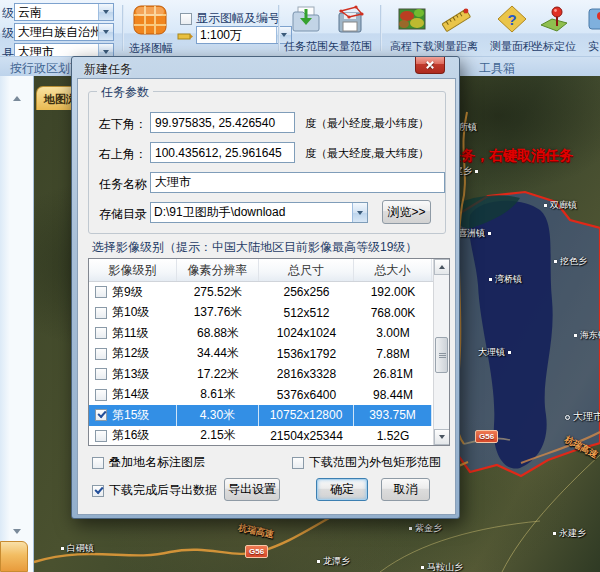  What do you see at coordinates (230, 18) in the screenshot?
I see `show-grid-checkbox: 显示图幅及编号` at bounding box center [230, 18].